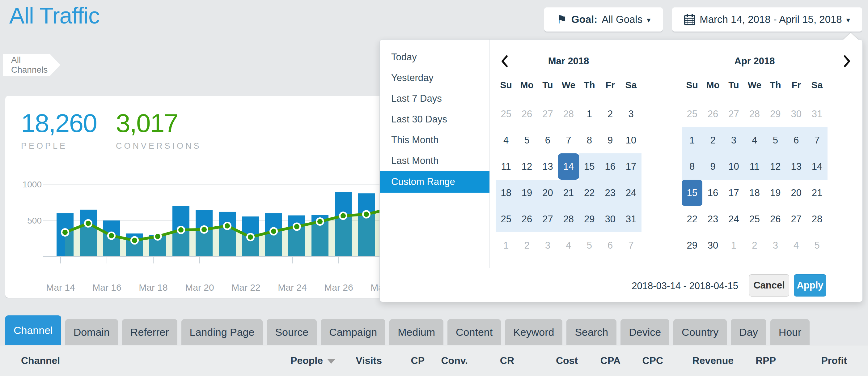  What do you see at coordinates (700, 332) in the screenshot?
I see `tab-country: Country` at bounding box center [700, 332].